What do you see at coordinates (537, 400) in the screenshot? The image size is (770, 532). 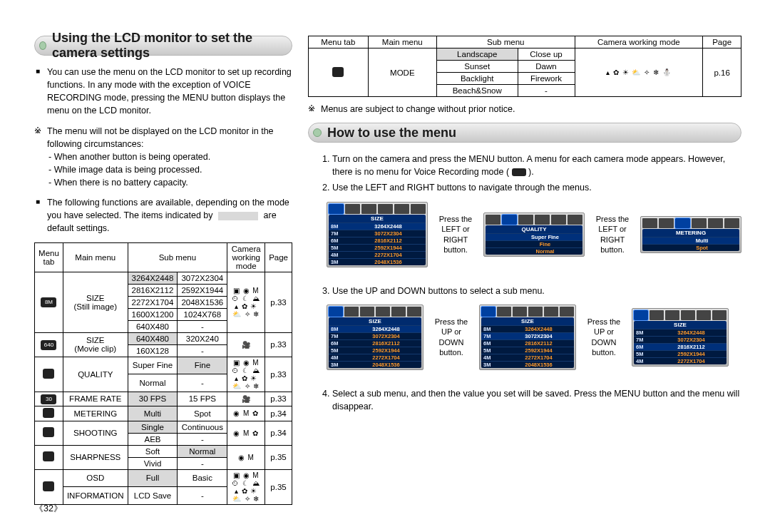 I see `step-4: Select a sub menu, and then the value yo…` at bounding box center [537, 400].